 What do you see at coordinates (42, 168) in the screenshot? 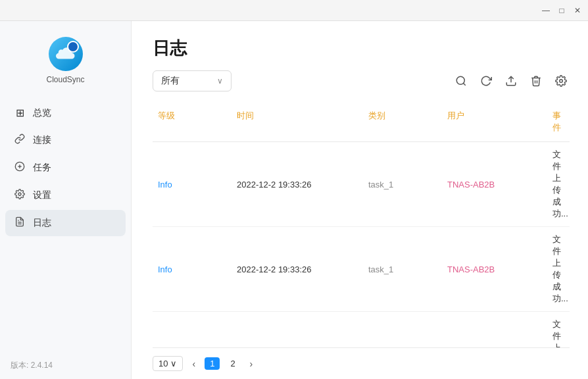
I see `sidebar-item-label: 任务` at bounding box center [42, 168].